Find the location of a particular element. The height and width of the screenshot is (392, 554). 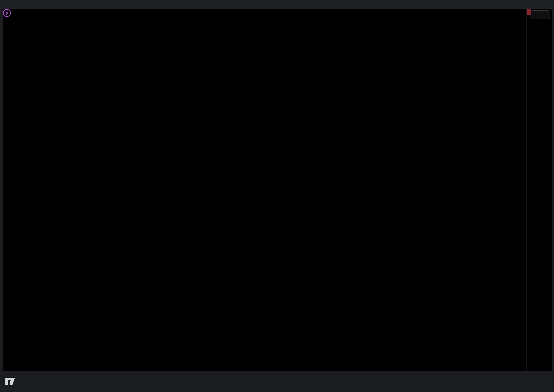

lightning-icon is located at coordinates (7, 13).